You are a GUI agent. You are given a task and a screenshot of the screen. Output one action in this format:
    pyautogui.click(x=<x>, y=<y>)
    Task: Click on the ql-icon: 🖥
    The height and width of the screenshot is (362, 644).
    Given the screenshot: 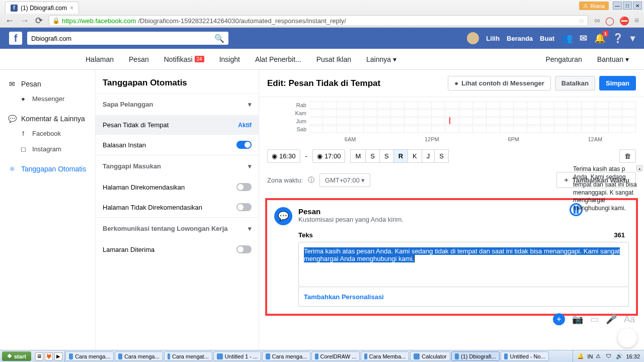 What is the action you would take?
    pyautogui.click(x=39, y=356)
    